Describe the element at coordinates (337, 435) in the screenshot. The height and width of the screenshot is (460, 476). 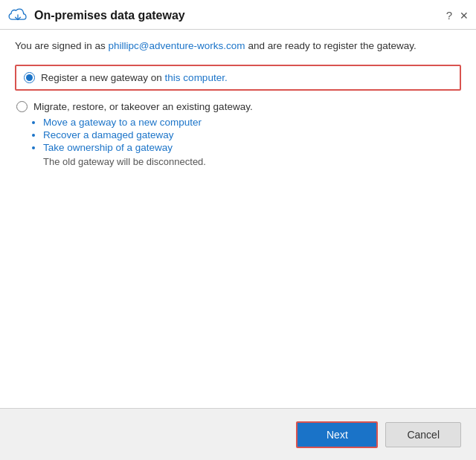
I see `next-button: Next` at that location.